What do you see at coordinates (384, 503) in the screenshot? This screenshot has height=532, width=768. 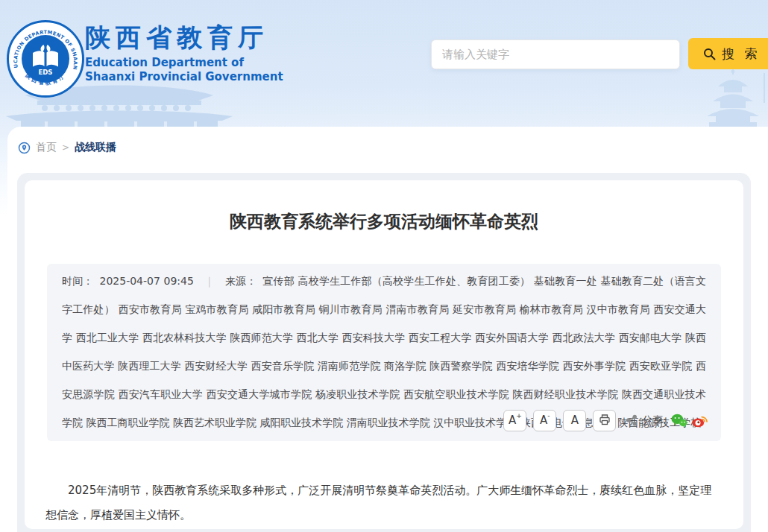 I see `article-body-paragraph: 2025年清明节，陕西教育系统采取多种形式，广泛开展清明节祭奠革命英烈活动。广大…` at bounding box center [384, 503].